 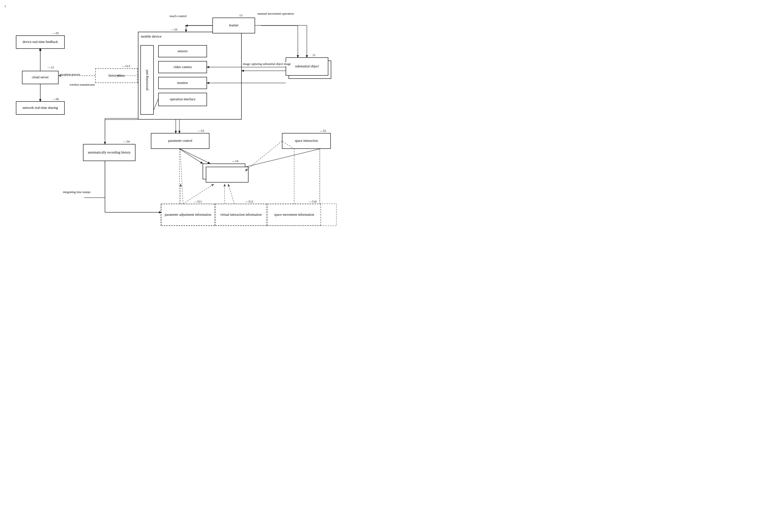 I want to click on device-feedback-label: device real-time feedback, so click(x=40, y=42).